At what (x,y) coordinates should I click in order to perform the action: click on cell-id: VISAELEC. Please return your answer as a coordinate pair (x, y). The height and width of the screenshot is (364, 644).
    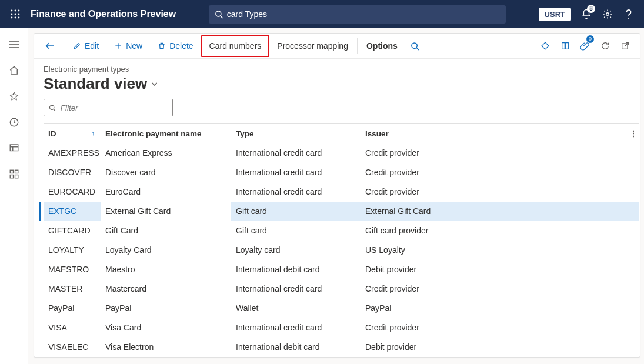
    Looking at the image, I should click on (72, 347).